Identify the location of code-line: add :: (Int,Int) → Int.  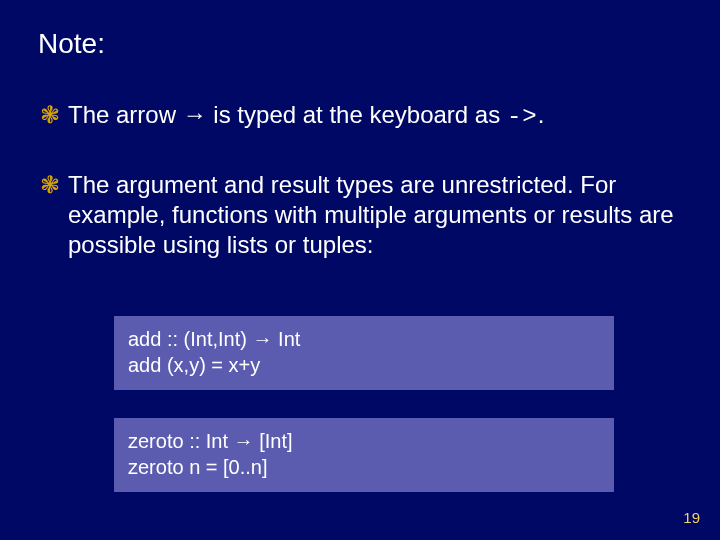
(364, 339).